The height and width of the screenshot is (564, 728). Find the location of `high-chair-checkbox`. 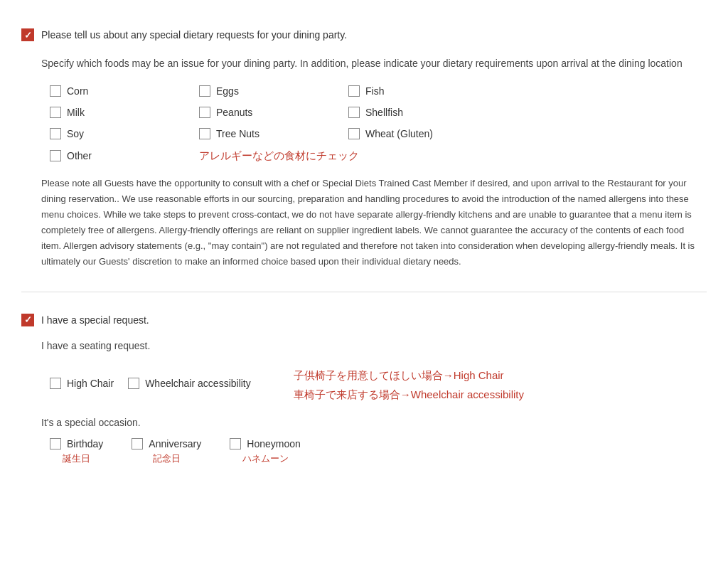

high-chair-checkbox is located at coordinates (55, 383).